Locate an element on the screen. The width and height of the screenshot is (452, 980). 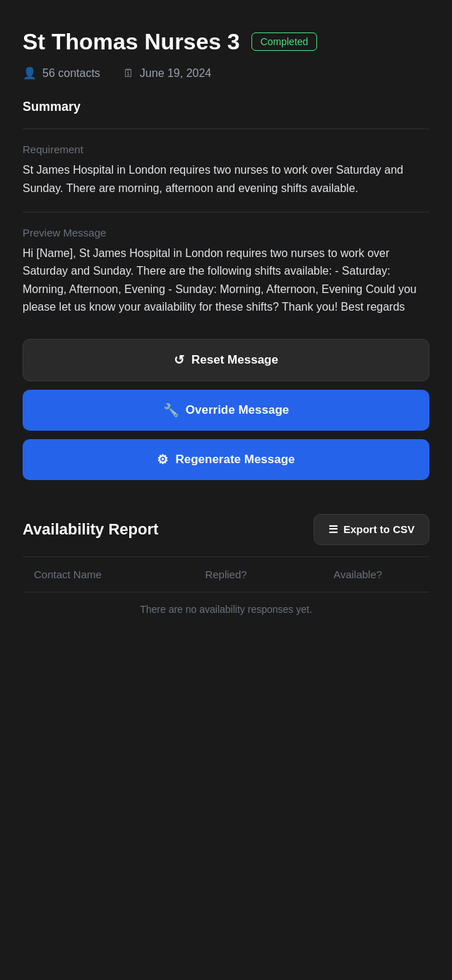
reset-message-button: ↺ Reset Message is located at coordinates (226, 360).